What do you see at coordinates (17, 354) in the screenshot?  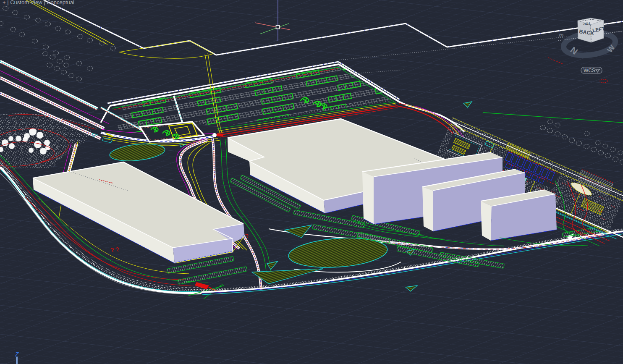 I see `svg-text: Z` at bounding box center [17, 354].